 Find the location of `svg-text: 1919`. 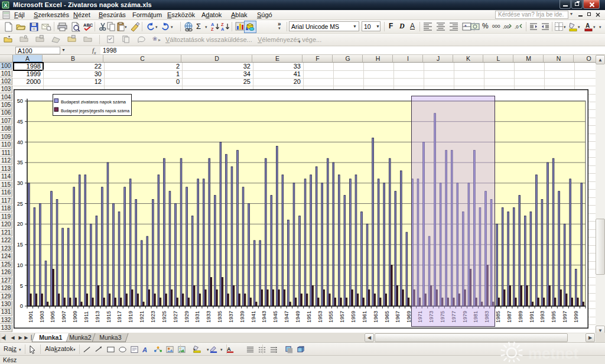

svg-text: 1919 is located at coordinates (131, 317).